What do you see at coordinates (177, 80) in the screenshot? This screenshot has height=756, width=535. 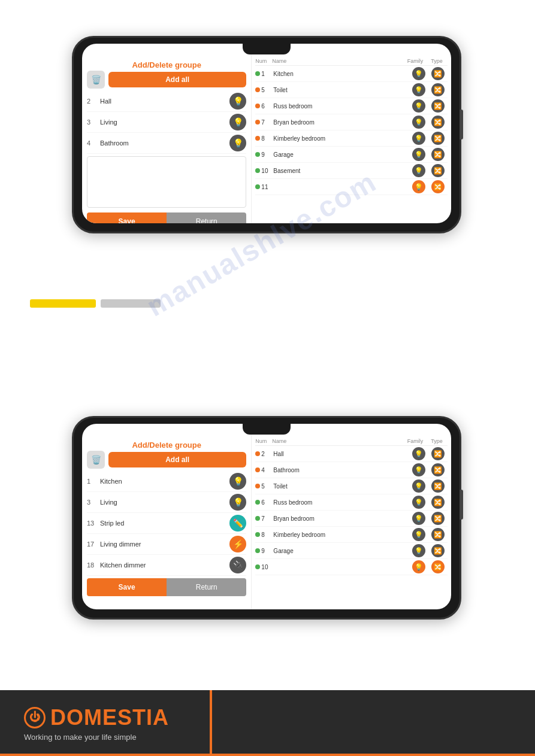 I see `add-all-button-1: Add all` at bounding box center [177, 80].